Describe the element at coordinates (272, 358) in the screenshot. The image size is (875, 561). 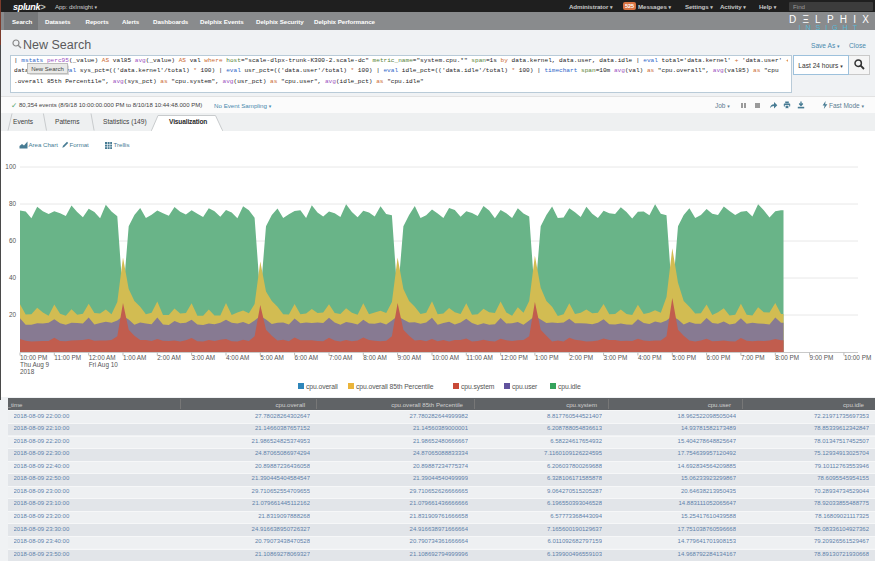
I see `svg-text: 5:00 AM` at that location.